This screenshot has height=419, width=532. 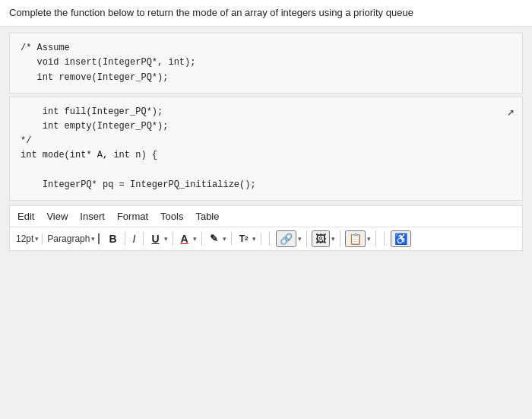 I want to click on formatting-bar: 12pt ▾ Paragraph ▾ B I U ▾, so click(x=266, y=239).